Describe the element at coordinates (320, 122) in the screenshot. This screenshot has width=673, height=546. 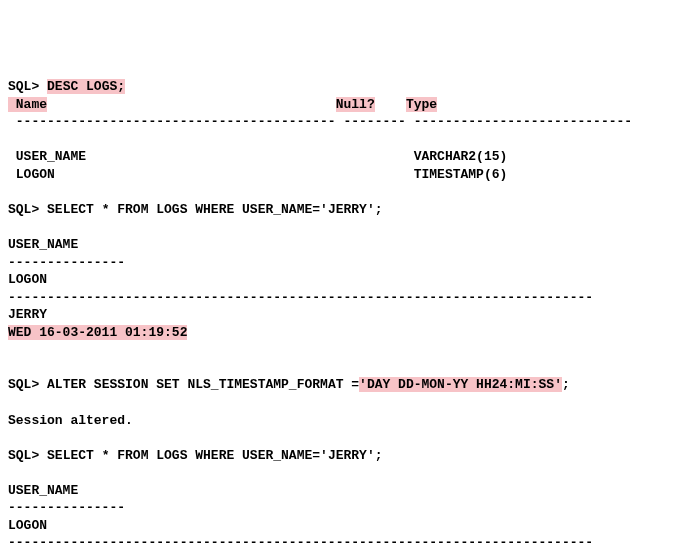
I see `desc-rule: ----------------------------------------…` at that location.